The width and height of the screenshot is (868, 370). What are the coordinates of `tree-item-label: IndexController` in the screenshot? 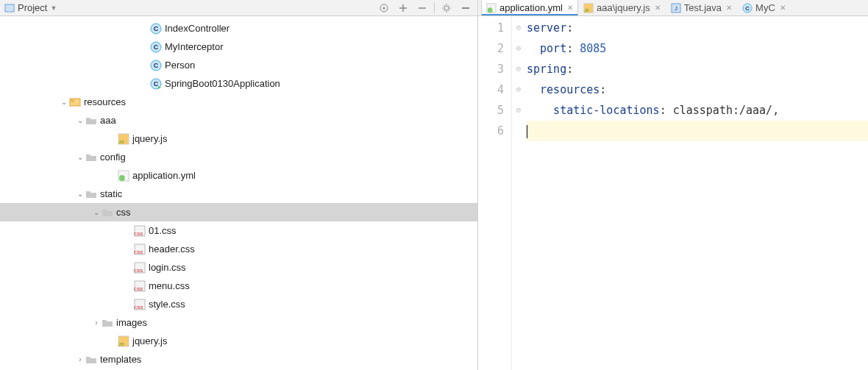 It's located at (197, 28).